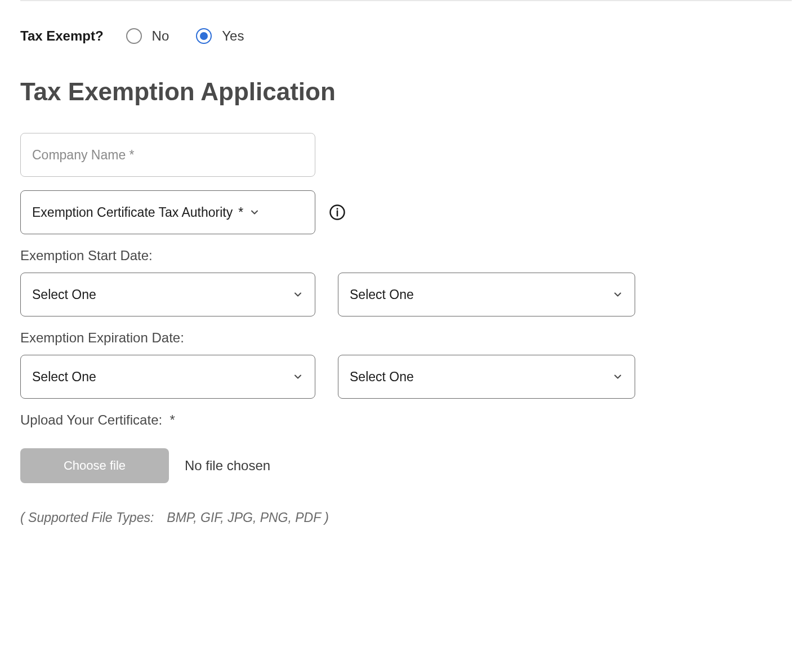 The height and width of the screenshot is (669, 812). Describe the element at coordinates (406, 338) in the screenshot. I see `expiration-date-label: Exemption Expiration Date:` at that location.